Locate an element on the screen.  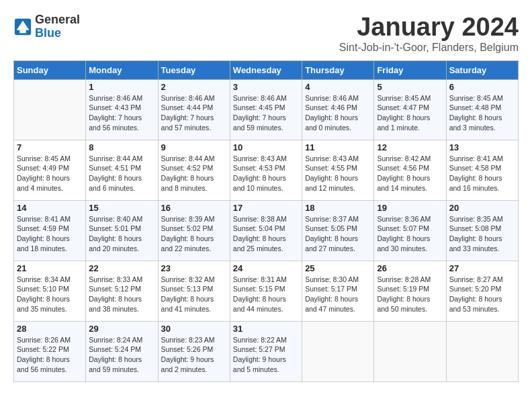
calendar-cell: 19Sunrise: 8:36 AM Sunset: 5:07 PM Dayli… is located at coordinates (410, 230).